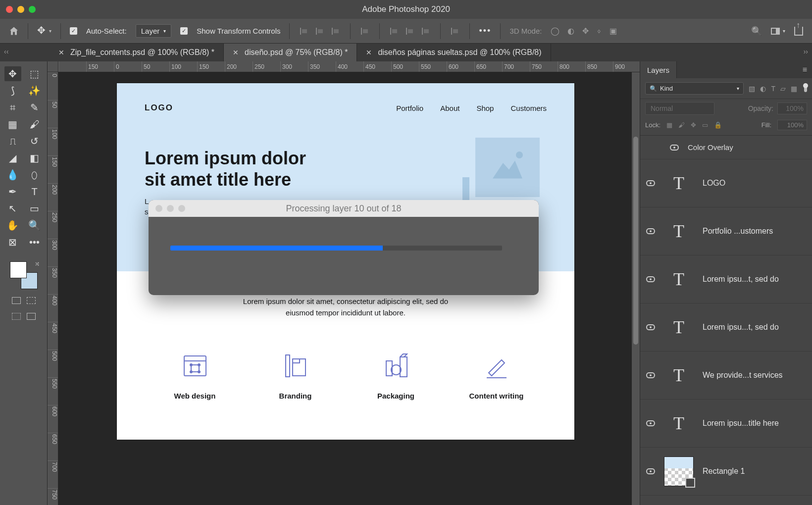  Describe the element at coordinates (13, 208) in the screenshot. I see `path-selection-tool: ↖` at that location.